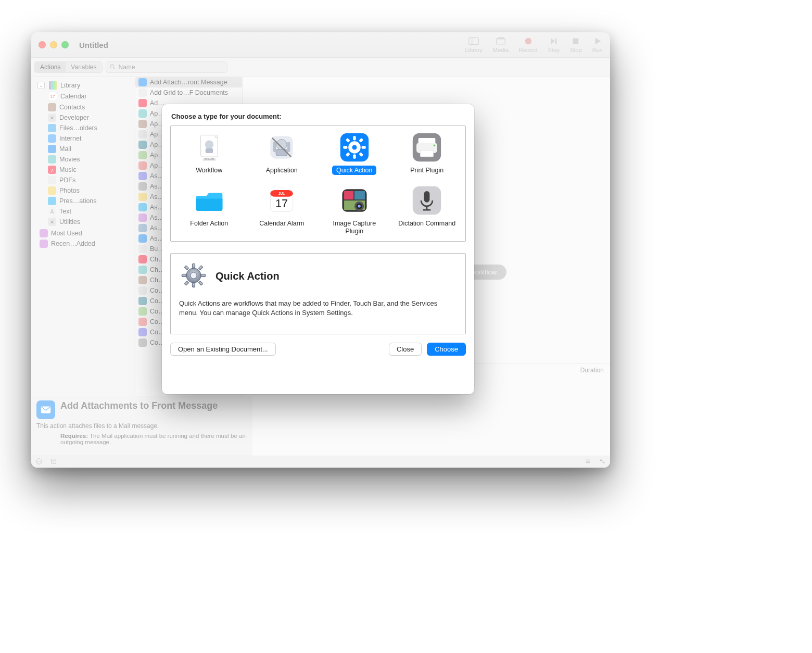  Describe the element at coordinates (69, 67) in the screenshot. I see `library-segment: Actions Variables` at that location.